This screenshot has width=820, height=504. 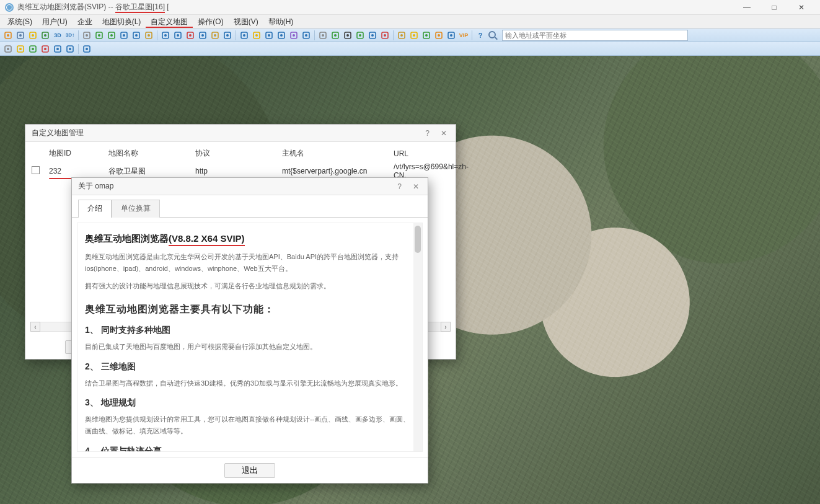 I want to click on question-icon: ?, so click(x=480, y=35).